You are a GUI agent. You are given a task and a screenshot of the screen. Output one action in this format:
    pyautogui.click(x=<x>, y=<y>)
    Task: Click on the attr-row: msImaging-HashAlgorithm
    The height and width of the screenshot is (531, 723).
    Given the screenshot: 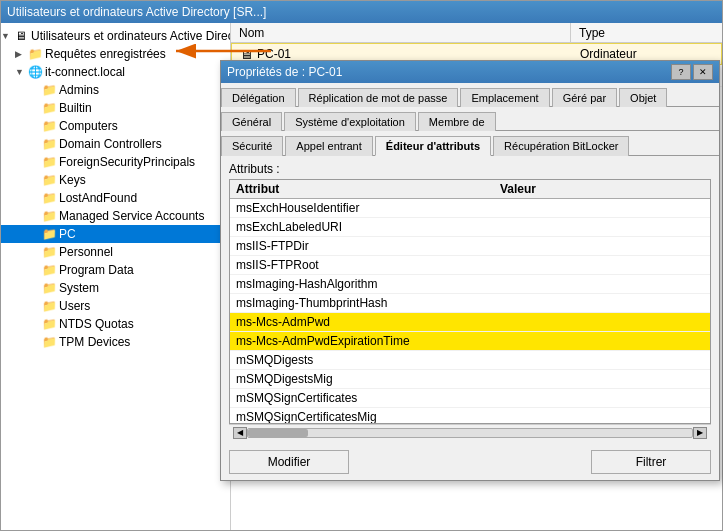 What is the action you would take?
    pyautogui.click(x=470, y=284)
    